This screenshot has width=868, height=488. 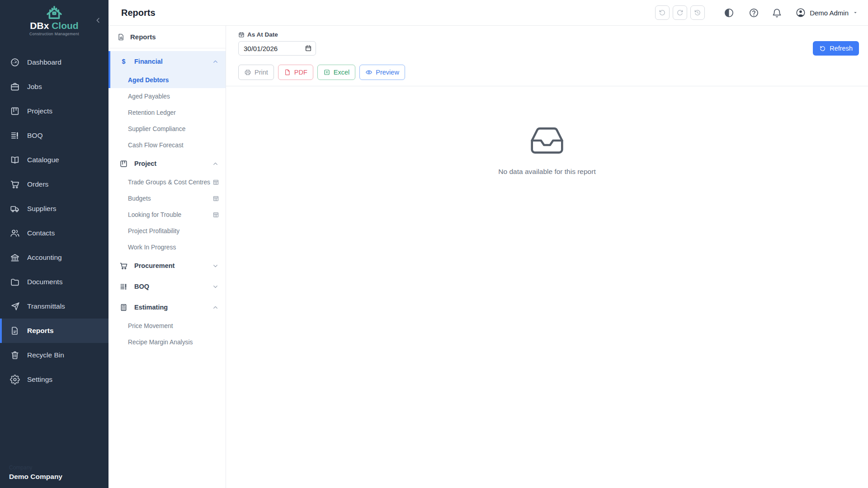 What do you see at coordinates (124, 61) in the screenshot?
I see `financial-icon: $` at bounding box center [124, 61].